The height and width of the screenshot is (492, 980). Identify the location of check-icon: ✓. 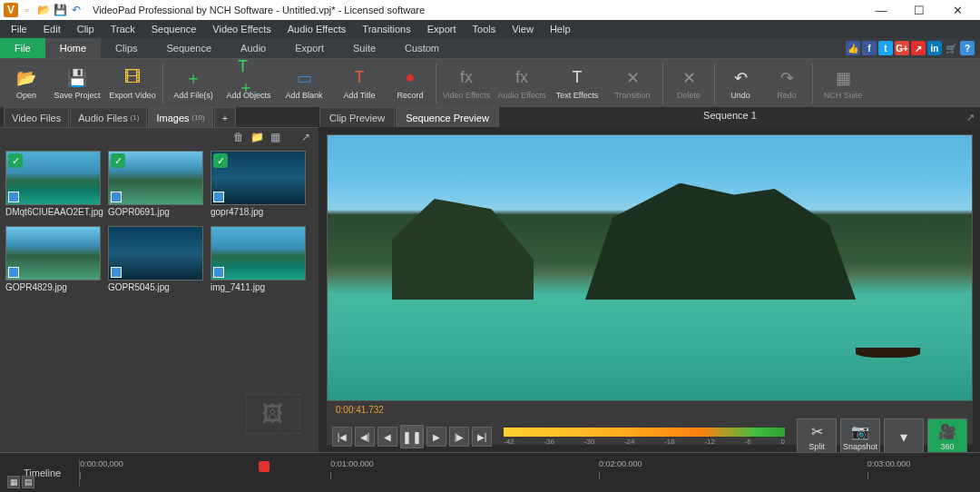
(118, 161).